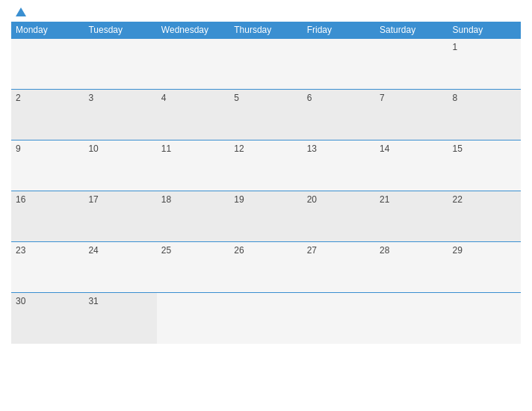  Describe the element at coordinates (266, 30) in the screenshot. I see `weekday-header-thursday: Thursday` at that location.